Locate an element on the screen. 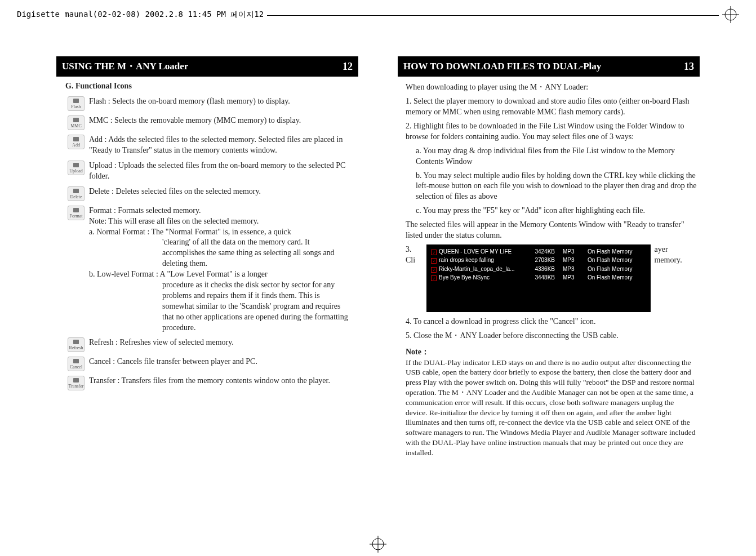 This screenshot has width=756, height=556. functional-icon-row: Format Format : Formats selected memory.… is located at coordinates (205, 269).